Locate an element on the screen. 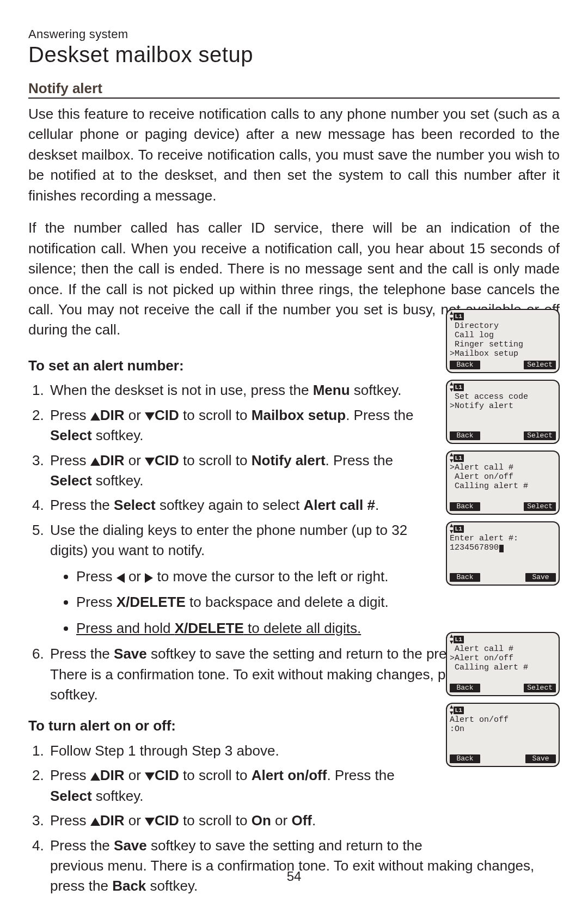 The image size is (588, 907). section-heading: Notify alert is located at coordinates (294, 89).